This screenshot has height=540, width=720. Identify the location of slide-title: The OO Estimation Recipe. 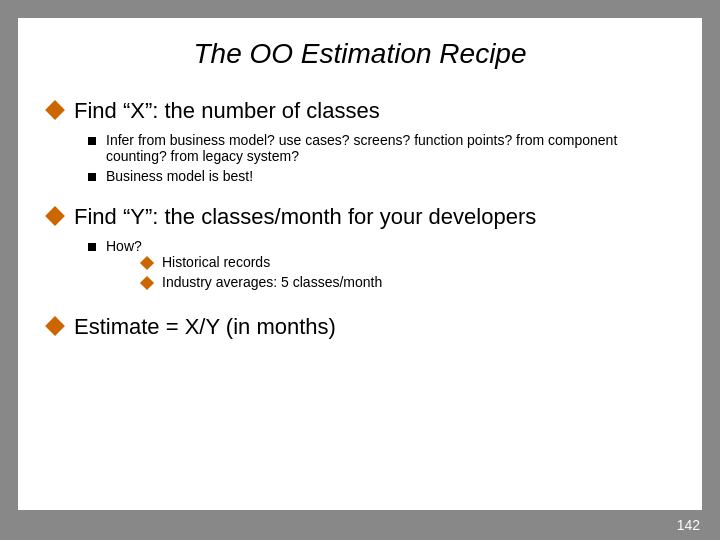
(360, 54).